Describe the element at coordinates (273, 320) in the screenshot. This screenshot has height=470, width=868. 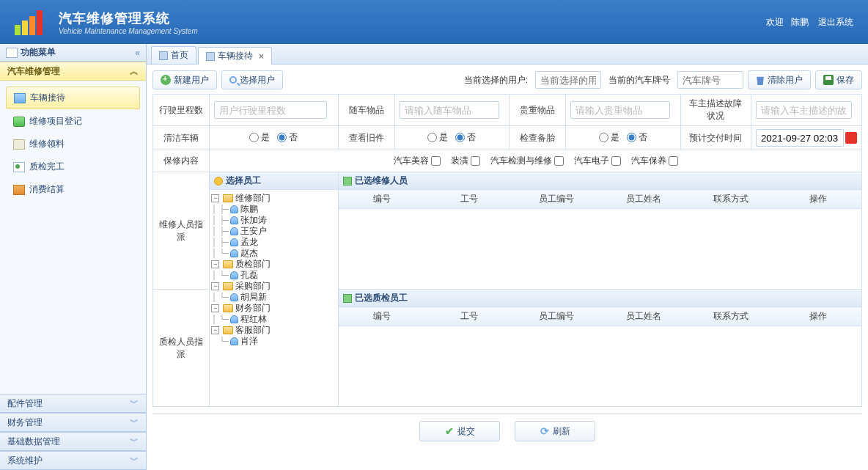
I see `tree-member: │ └─程红林` at that location.